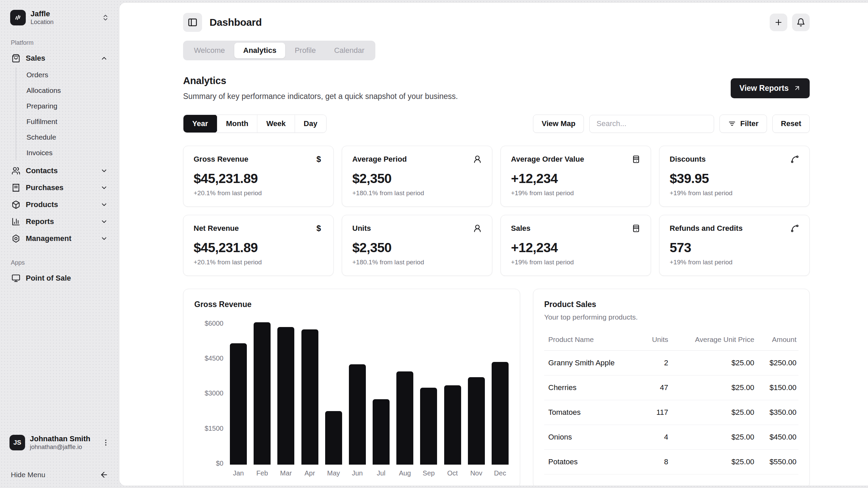 This screenshot has height=488, width=868. What do you see at coordinates (258, 248) in the screenshot?
I see `kpi-value: $45,231.89` at bounding box center [258, 248].